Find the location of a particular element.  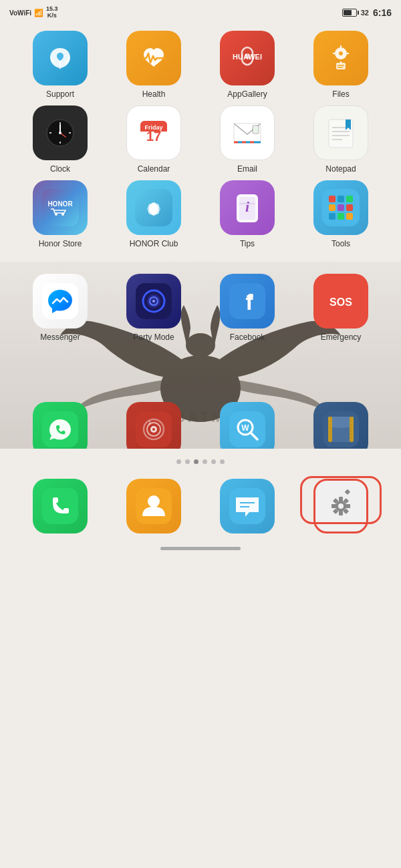

app-label-health: Health is located at coordinates (154, 94).